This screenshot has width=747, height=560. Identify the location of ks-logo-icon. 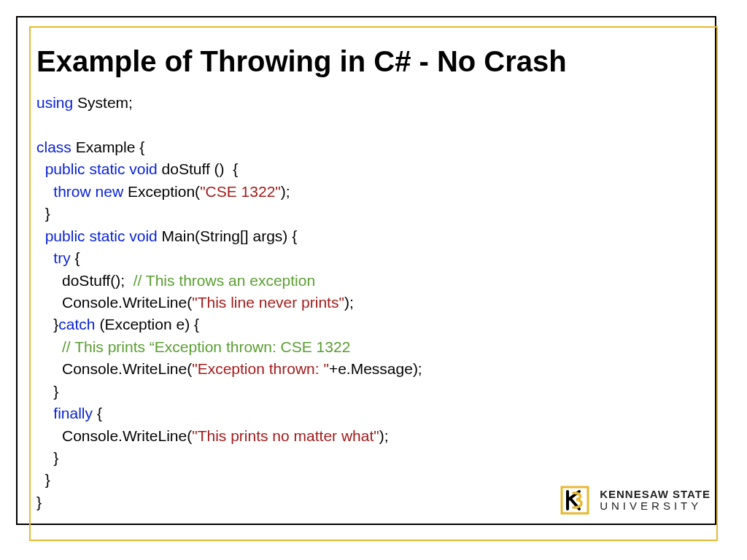
(575, 500).